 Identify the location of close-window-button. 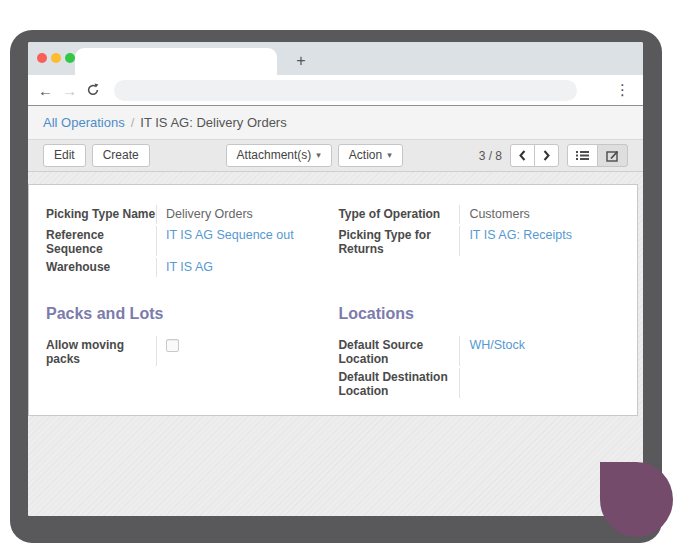
(42, 58).